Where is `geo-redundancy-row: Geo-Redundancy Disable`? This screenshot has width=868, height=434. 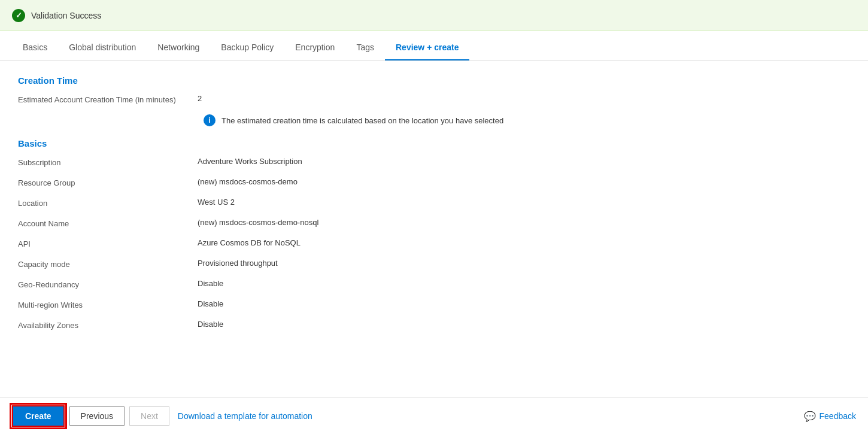 geo-redundancy-row: Geo-Redundancy Disable is located at coordinates (434, 286).